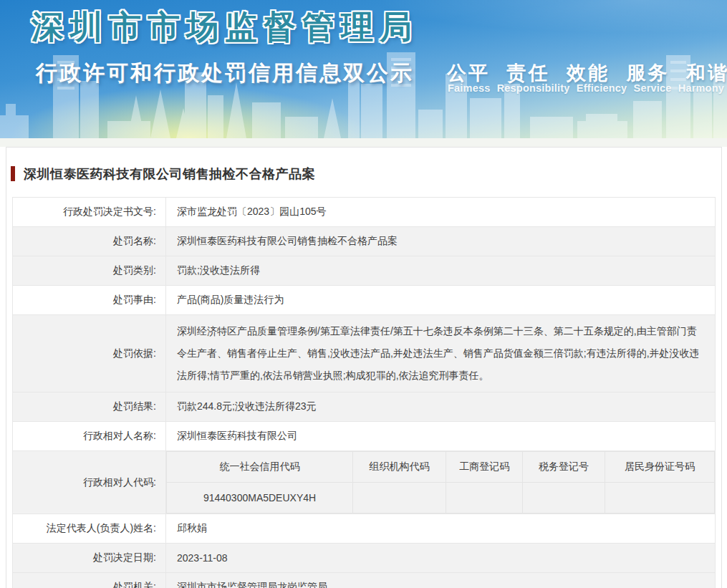  I want to click on row-party-name: 行政相对人名称: 深圳恒泰医药科技有限公司, so click(364, 437).